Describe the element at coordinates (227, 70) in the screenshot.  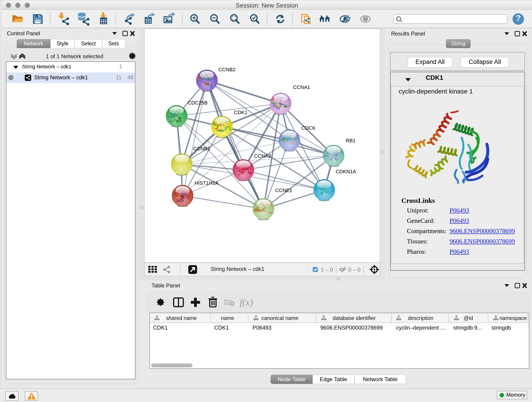
I see `svg-text: CCNB2` at that location.